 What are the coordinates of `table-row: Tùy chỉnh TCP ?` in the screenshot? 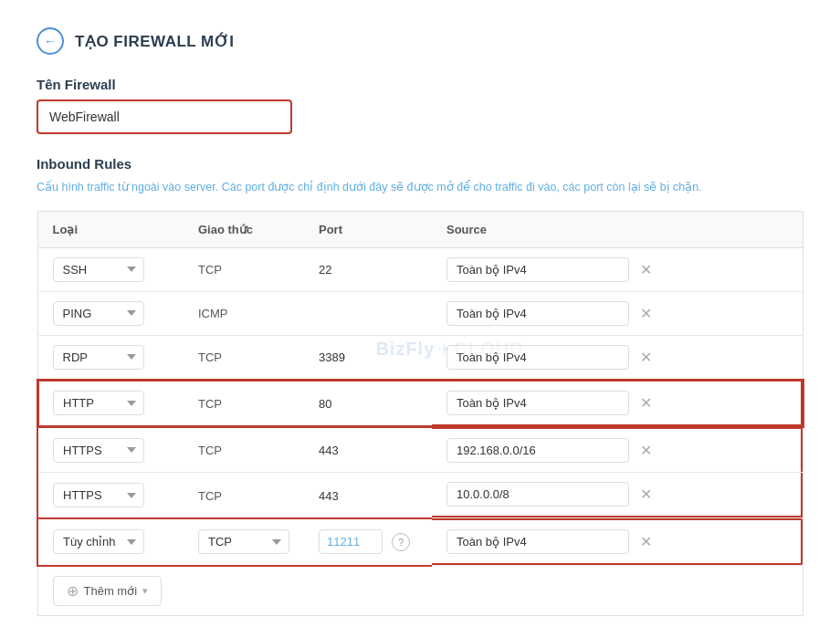 It's located at (420, 542).